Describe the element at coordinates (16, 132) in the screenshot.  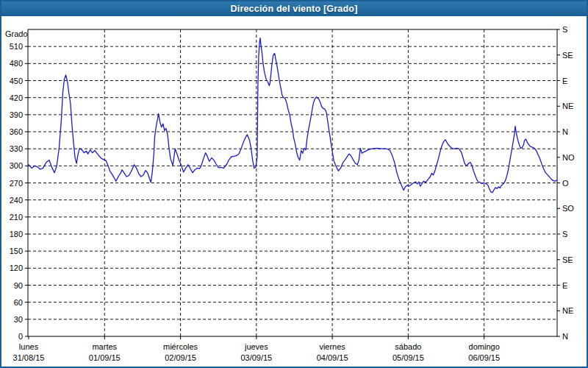
I see `y-axis-tick-label: 360` at that location.